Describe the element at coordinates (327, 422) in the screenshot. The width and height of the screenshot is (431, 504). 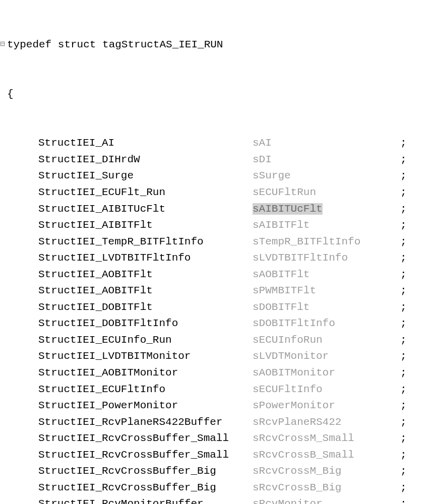
I see `field-name: sRcvPlaneRS422` at that location.